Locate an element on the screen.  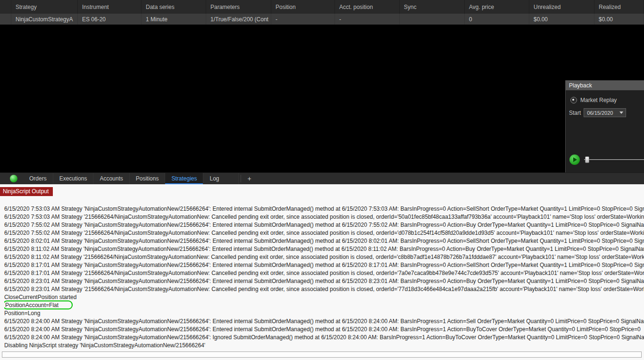
log-line-highlighted: PositionAccount=Flat is located at coordinates (324, 305).